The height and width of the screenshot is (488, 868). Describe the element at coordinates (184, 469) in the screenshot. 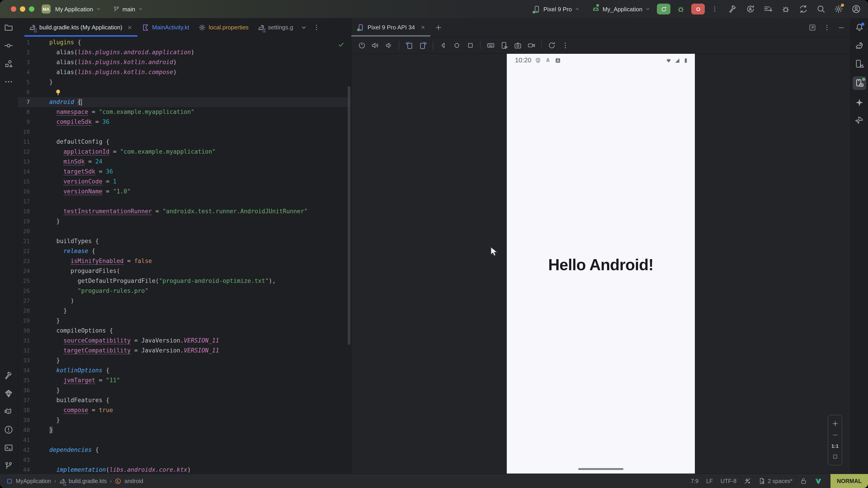

I see `code-line: 44 implementation(libs.androidx.core.ktx…` at that location.